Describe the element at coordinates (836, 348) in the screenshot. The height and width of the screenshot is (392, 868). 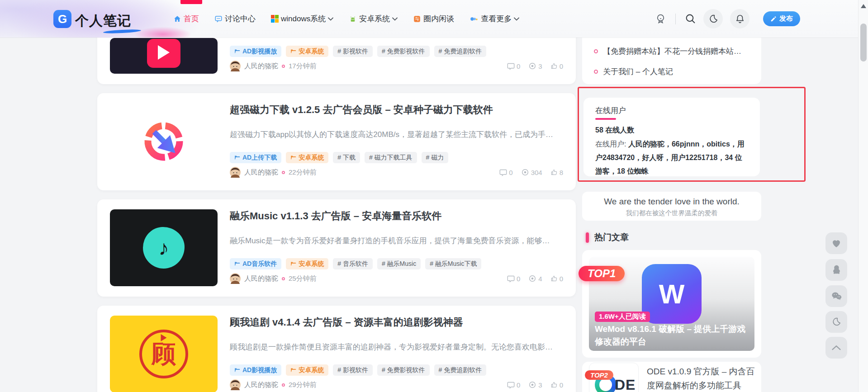
I see `back-to-top-button` at that location.